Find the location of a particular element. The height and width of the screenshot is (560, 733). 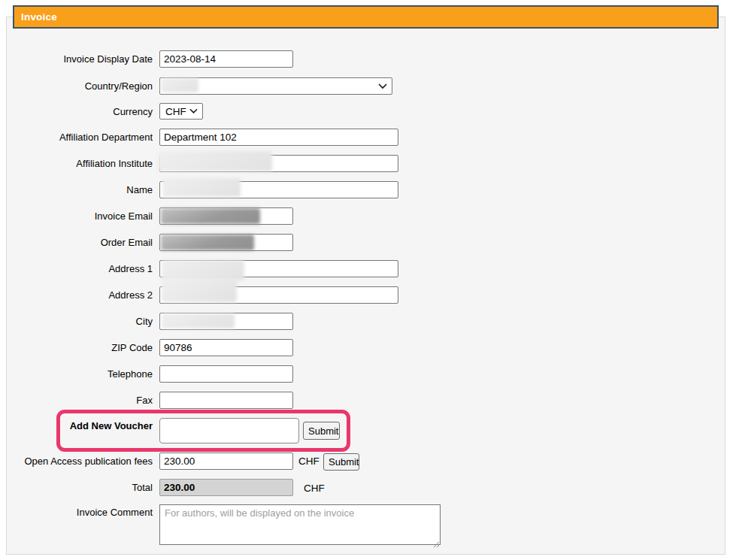

currency-selected-value: CHF is located at coordinates (176, 111).